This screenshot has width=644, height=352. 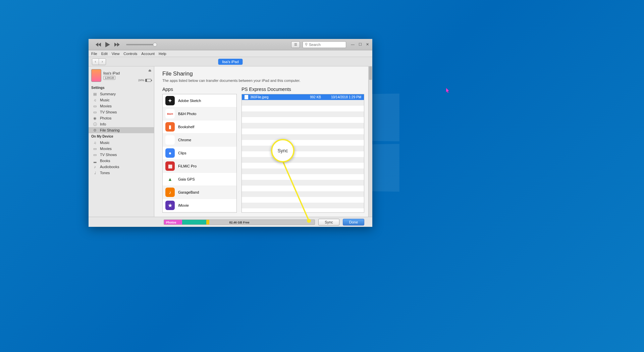 I want to click on sidebar-item-icon: ♪, so click(x=95, y=167).